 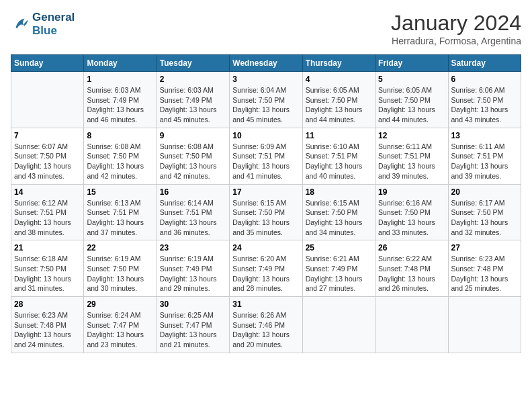 What do you see at coordinates (339, 274) in the screenshot?
I see `day-details: Sunrise: 6:21 AMSunset: 7:49 PMDaylight:…` at bounding box center [339, 274].